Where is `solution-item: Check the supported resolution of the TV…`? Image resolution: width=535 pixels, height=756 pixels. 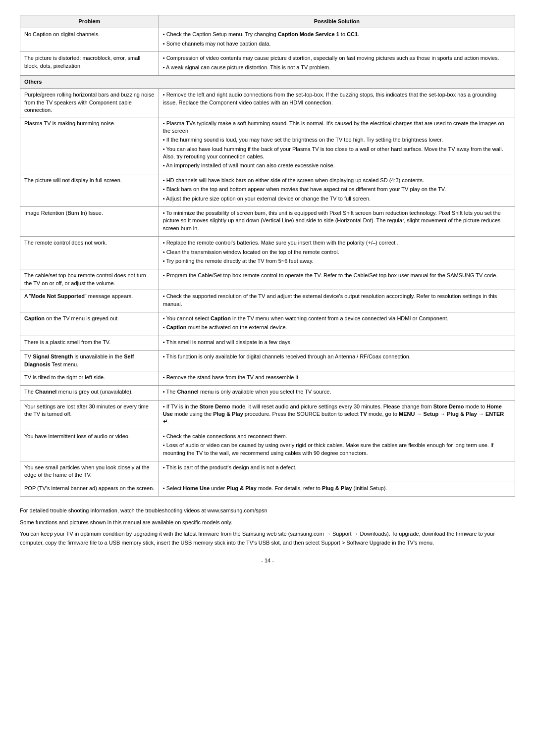 solution-item: Check the supported resolution of the TV… is located at coordinates (337, 300).